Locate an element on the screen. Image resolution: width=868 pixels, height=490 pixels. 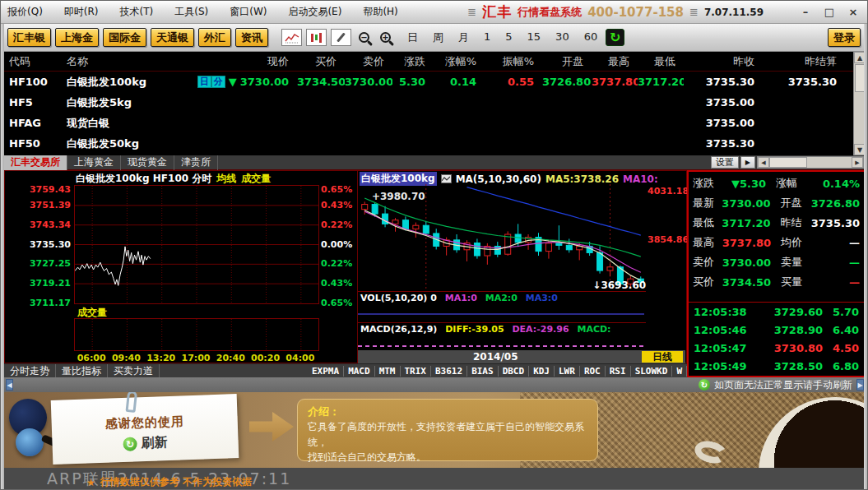
market-button: 上海金 is located at coordinates (77, 38).